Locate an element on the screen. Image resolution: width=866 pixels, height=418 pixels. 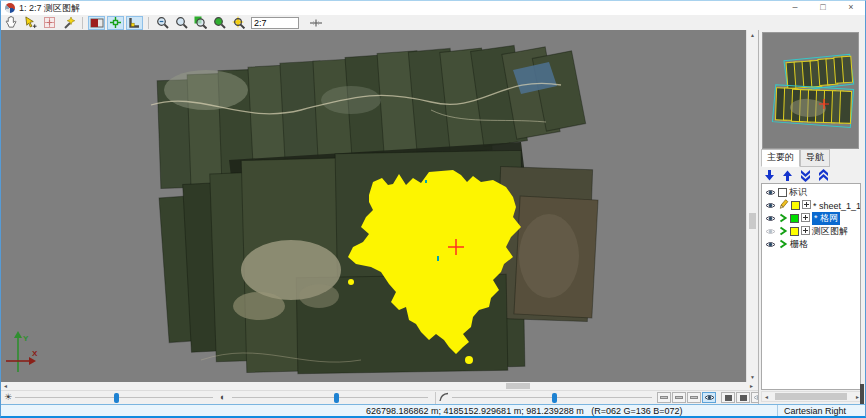
scroll-down-icon: ▼ is located at coordinates (752, 377).